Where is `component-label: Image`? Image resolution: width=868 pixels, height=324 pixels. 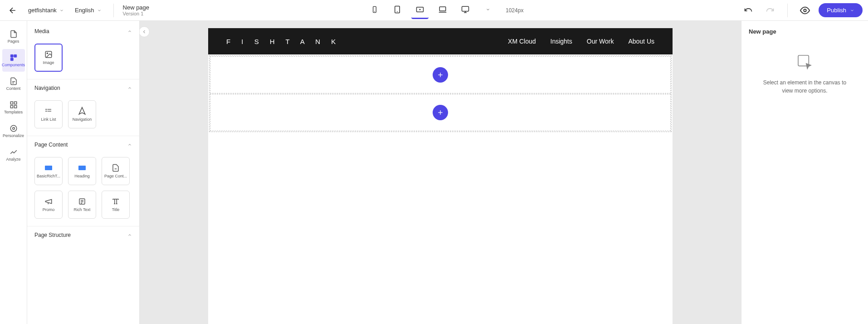
component-label: Image is located at coordinates (48, 63).